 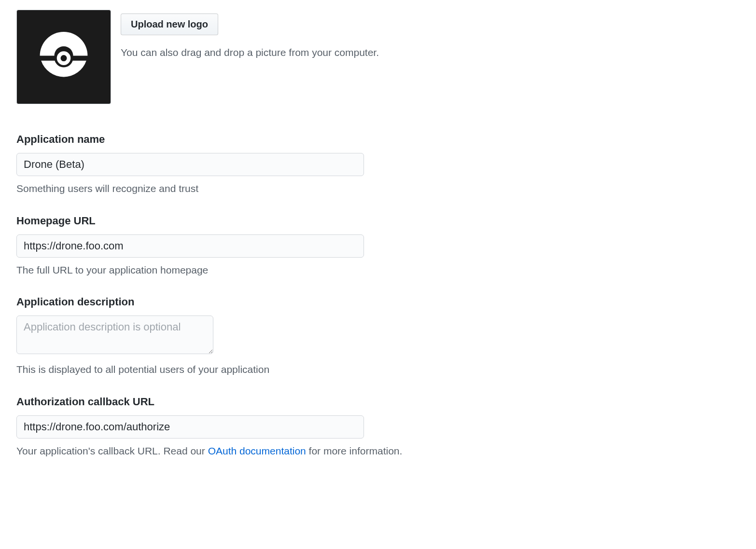 I want to click on drone-logo-icon, so click(x=64, y=57).